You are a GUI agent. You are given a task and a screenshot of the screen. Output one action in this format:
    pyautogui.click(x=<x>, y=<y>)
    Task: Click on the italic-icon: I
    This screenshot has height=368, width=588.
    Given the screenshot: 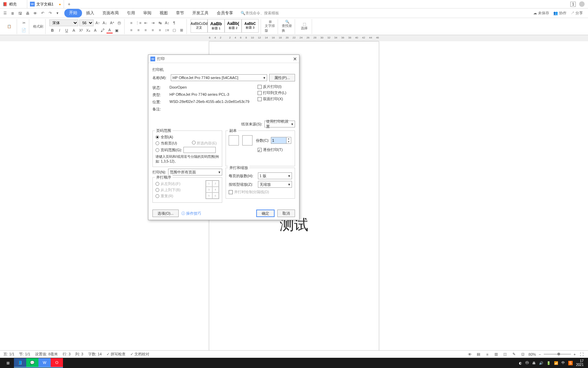 What is the action you would take?
    pyautogui.click(x=60, y=30)
    